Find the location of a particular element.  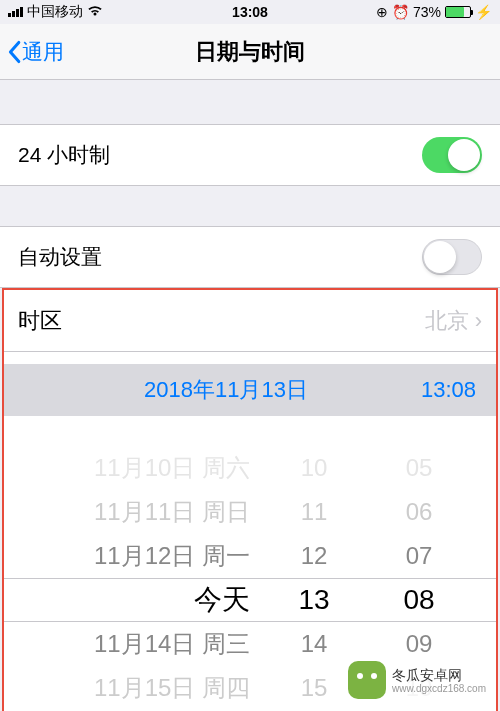

picker-date-item: 11月12日 周一 is located at coordinates (127, 556).